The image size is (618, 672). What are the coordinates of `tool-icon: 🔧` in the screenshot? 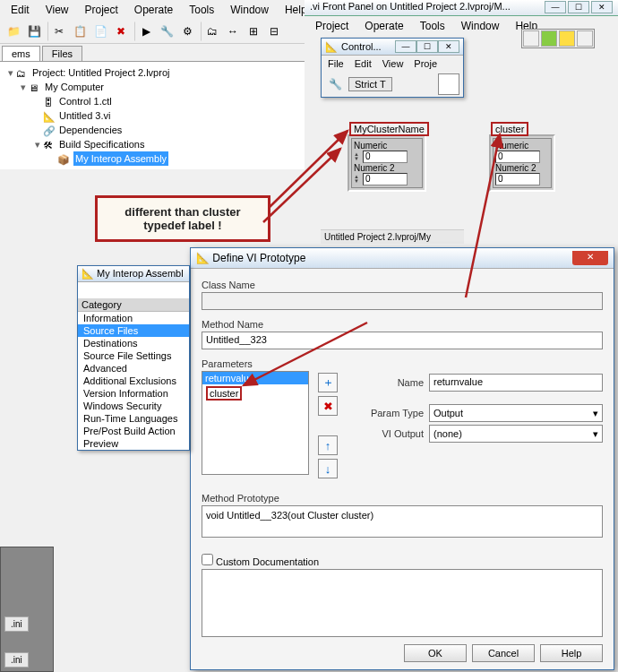 It's located at (167, 31).